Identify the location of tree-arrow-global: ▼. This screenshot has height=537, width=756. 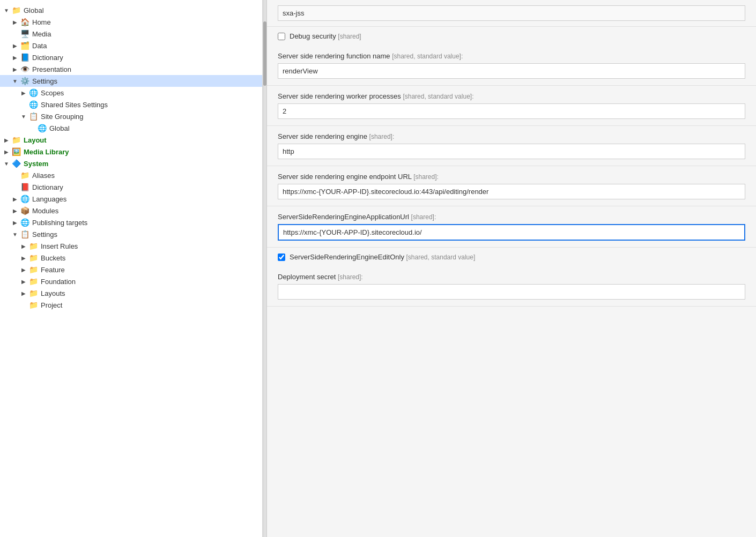
(6, 11).